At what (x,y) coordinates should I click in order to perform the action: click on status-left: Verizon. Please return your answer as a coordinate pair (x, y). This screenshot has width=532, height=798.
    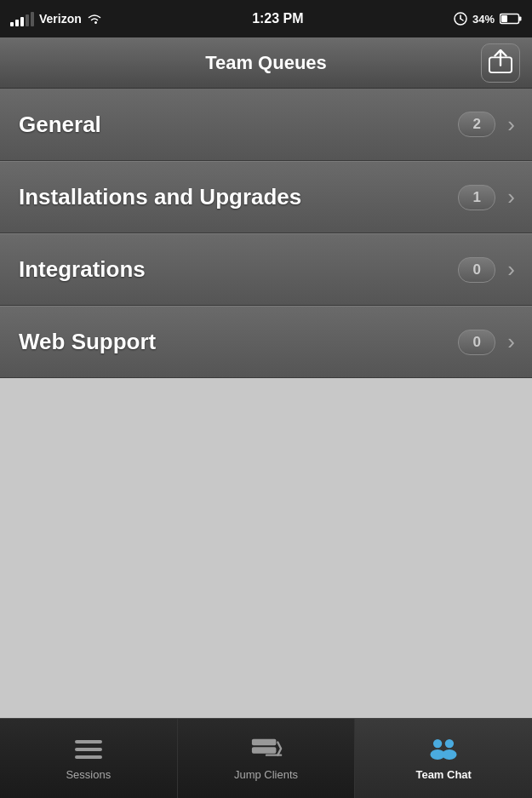
    Looking at the image, I should click on (56, 19).